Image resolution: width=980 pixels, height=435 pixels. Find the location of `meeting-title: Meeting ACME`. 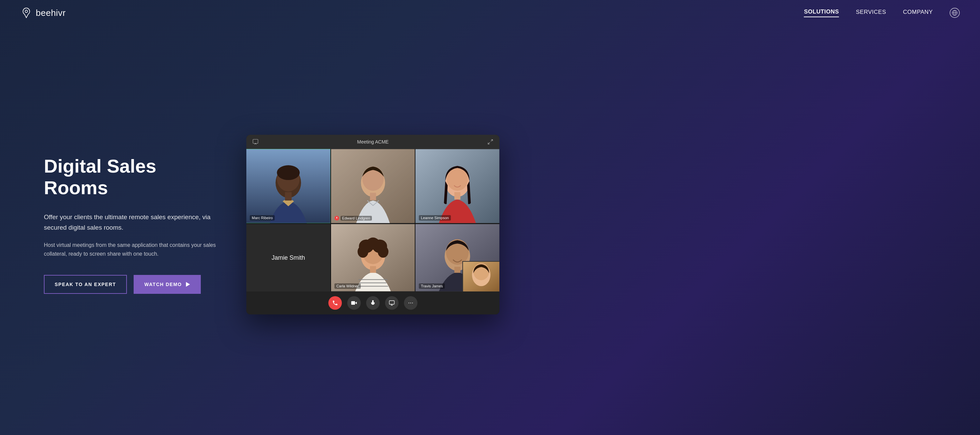

meeting-title: Meeting ACME is located at coordinates (373, 142).